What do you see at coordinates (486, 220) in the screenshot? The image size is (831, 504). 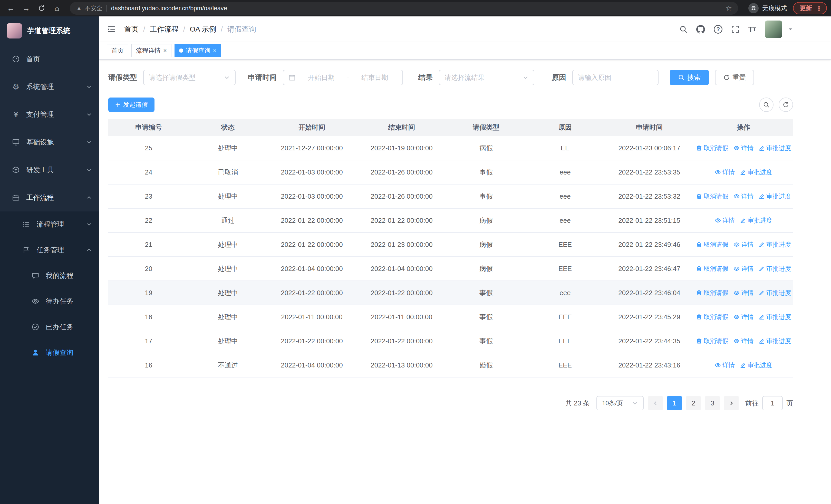 I see `cell-leave-type: 病假` at bounding box center [486, 220].